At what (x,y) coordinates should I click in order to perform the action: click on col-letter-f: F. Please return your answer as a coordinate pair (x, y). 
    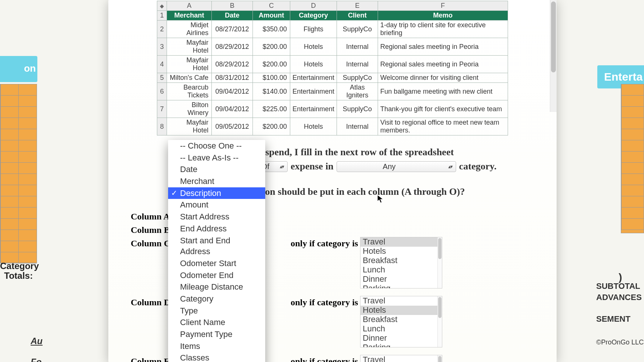
    Looking at the image, I should click on (443, 6).